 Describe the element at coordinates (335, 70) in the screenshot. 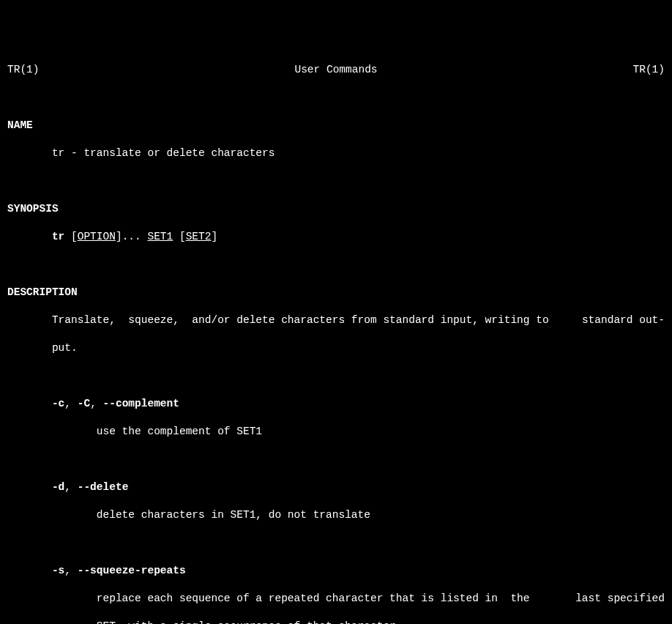

I see `header-center: User Commands` at that location.